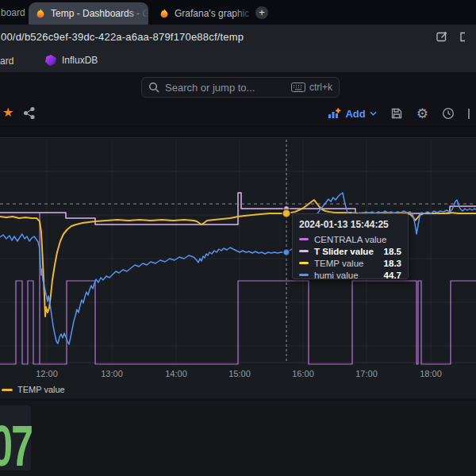 The image size is (476, 476). What do you see at coordinates (33, 390) in the screenshot?
I see `legend-item-temp: TEMP value` at bounding box center [33, 390].